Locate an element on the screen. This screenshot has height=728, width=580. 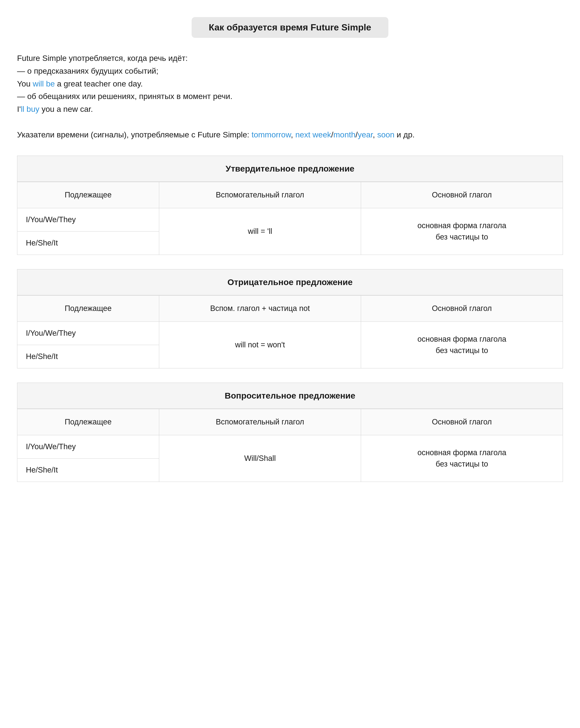
interrogative-col3-header: Основной глагол is located at coordinates (462, 422).